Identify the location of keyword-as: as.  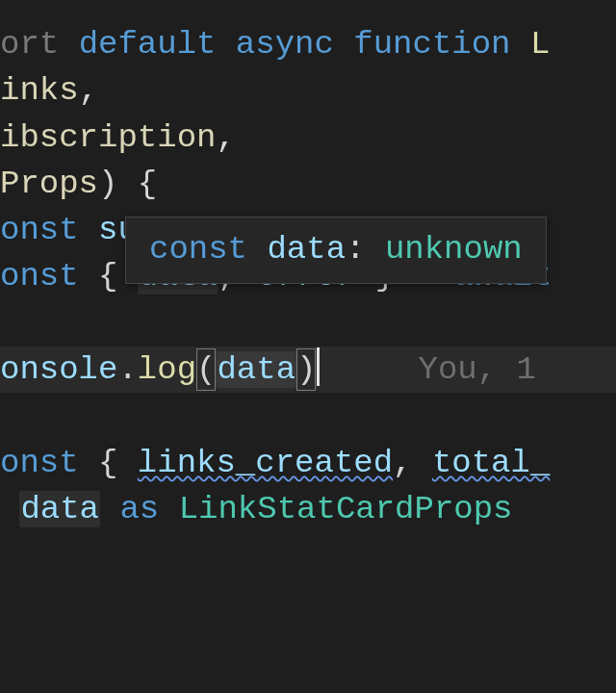
(139, 509).